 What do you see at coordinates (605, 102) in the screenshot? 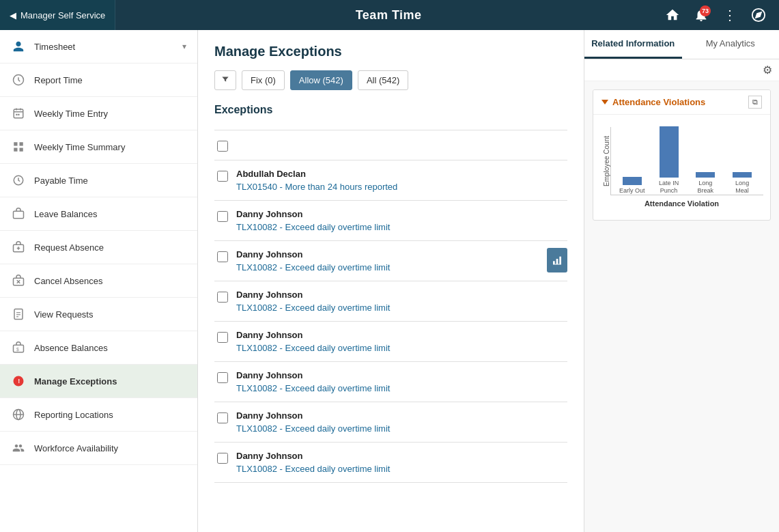
I see `collapse-triangle-icon` at bounding box center [605, 102].